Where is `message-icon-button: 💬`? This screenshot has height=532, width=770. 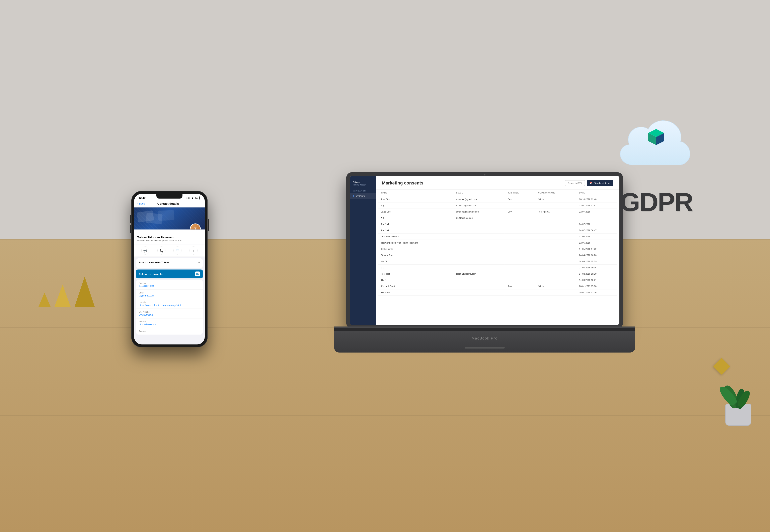 message-icon-button: 💬 is located at coordinates (145, 251).